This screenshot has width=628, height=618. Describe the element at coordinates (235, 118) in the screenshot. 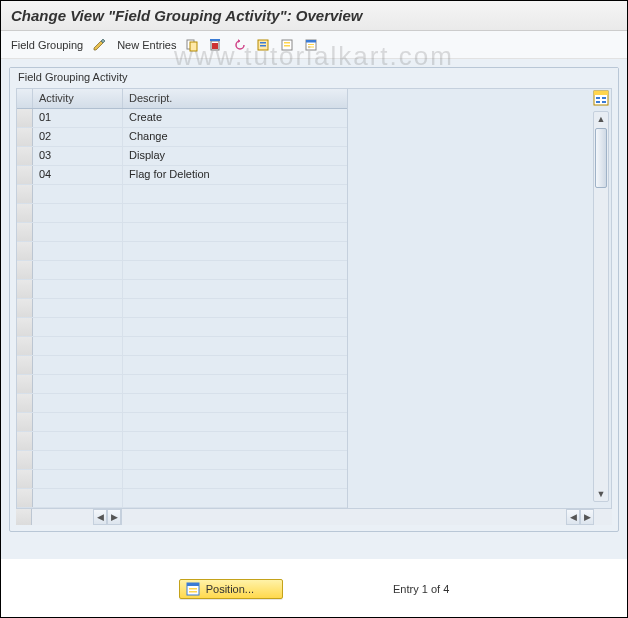

I see `cell-descript: Create` at that location.